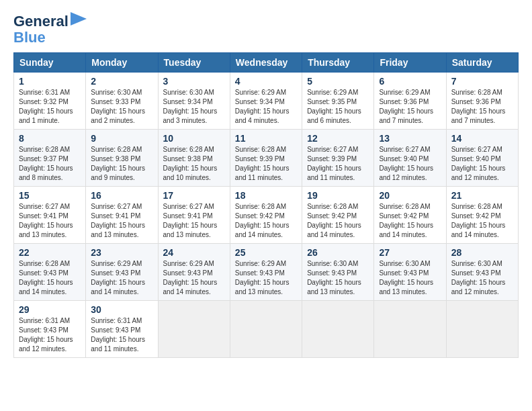 The height and width of the screenshot is (411, 532). I want to click on cell-details: Sunrise: 6:29 AMSunset: 9:34 PMDaylight:…, so click(266, 107).